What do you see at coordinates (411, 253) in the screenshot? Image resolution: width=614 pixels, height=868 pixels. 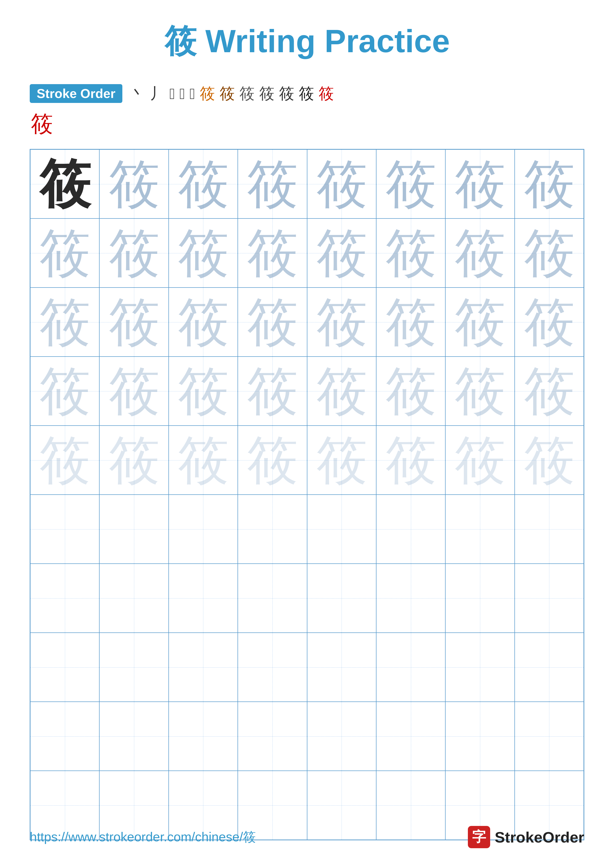 I see `grid-cell-r2c6: 筱` at bounding box center [411, 253].